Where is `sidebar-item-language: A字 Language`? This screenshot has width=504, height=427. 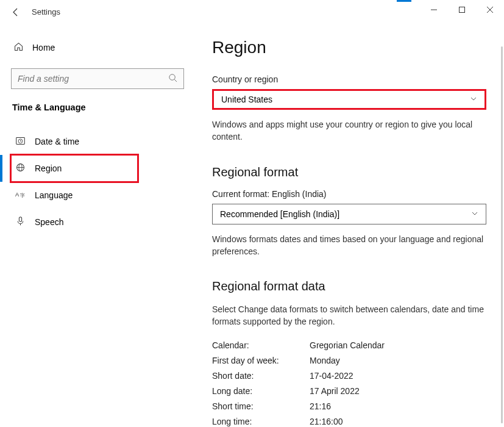
sidebar-item-language: A字 Language is located at coordinates (98, 195).